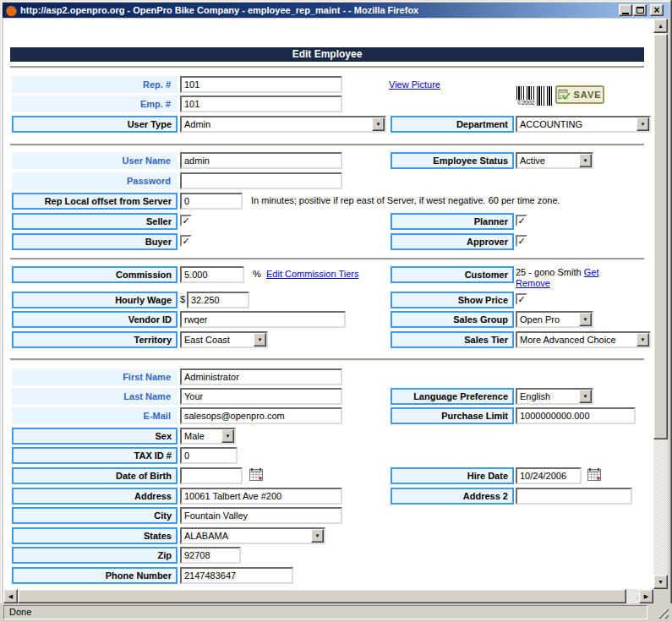 The width and height of the screenshot is (672, 622). Describe the element at coordinates (452, 340) in the screenshot. I see `sales-tier-label: Sales Tier` at that location.